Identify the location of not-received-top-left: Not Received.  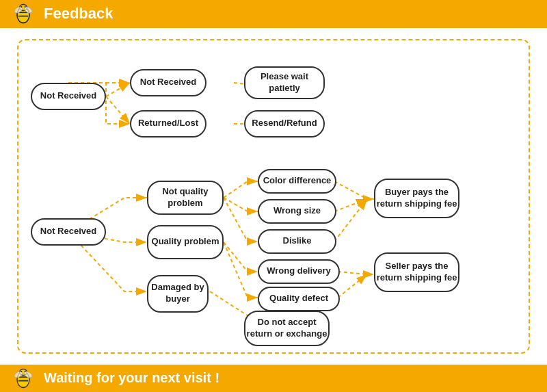
(68, 96).